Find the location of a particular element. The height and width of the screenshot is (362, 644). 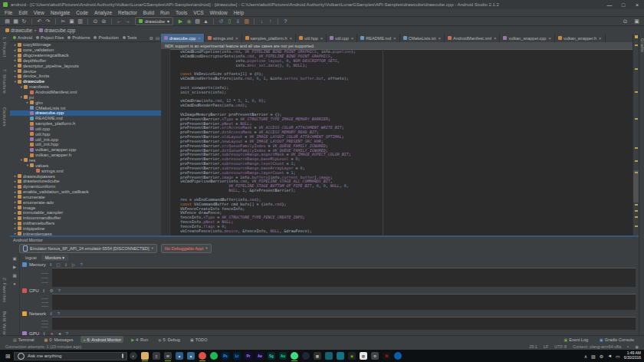

menu-vcs: VCS is located at coordinates (198, 12).